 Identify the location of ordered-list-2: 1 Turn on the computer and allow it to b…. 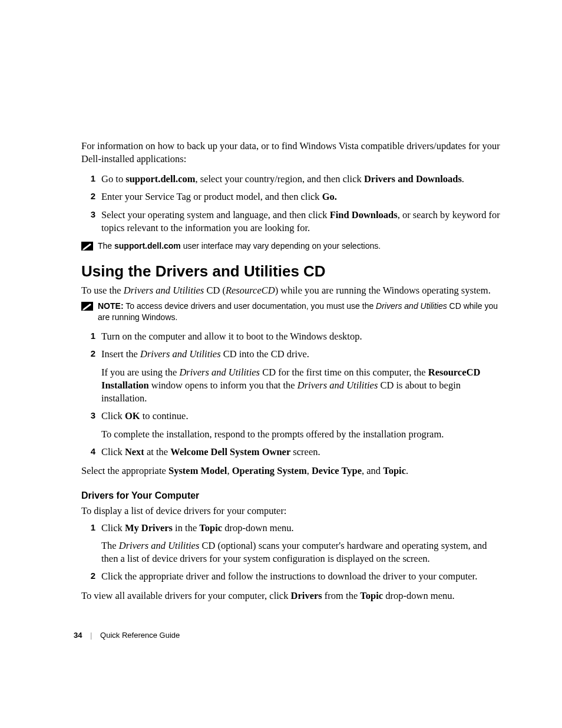
(291, 394).